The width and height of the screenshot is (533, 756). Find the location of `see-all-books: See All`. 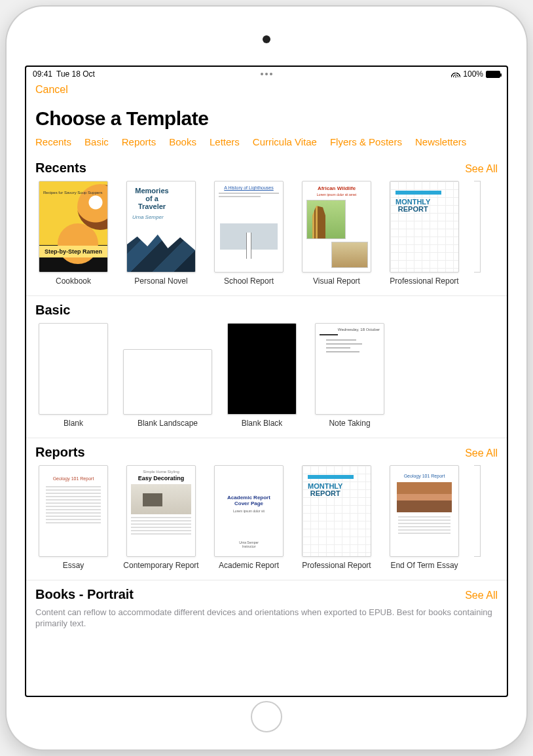

see-all-books: See All is located at coordinates (481, 595).